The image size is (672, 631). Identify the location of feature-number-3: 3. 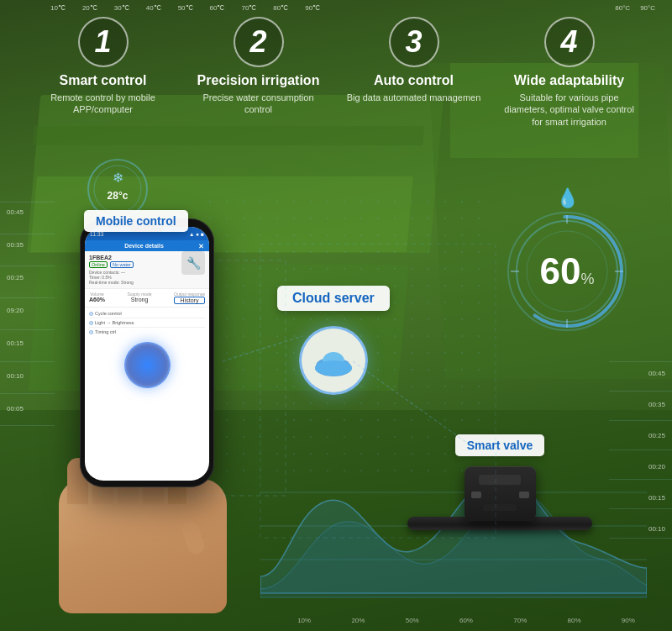
(414, 42).